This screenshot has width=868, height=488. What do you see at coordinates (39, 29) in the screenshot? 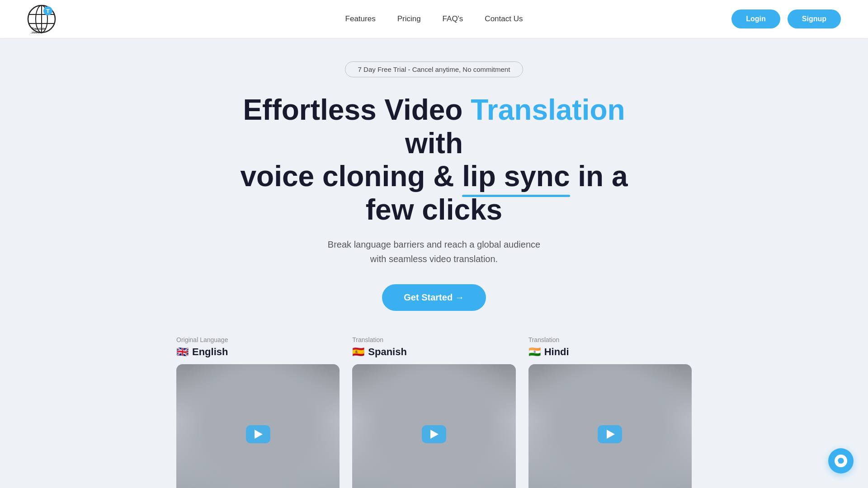
I see `svg-text: Translate` at bounding box center [39, 29].